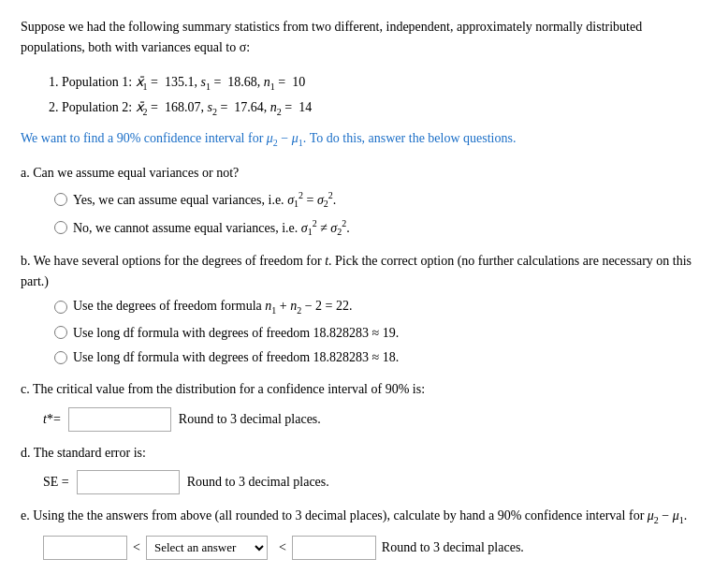 The image size is (728, 574). Describe the element at coordinates (129, 172) in the screenshot. I see `part-a-label: a. Can we assume equal variances or not?` at that location.